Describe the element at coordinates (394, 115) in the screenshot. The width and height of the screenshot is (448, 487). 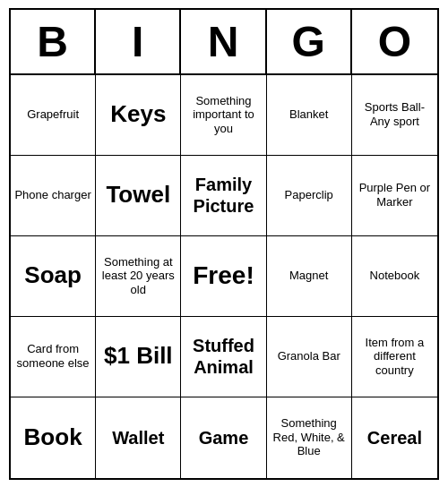
I see `bingo-cell: Sports Ball-Any sport` at that location.